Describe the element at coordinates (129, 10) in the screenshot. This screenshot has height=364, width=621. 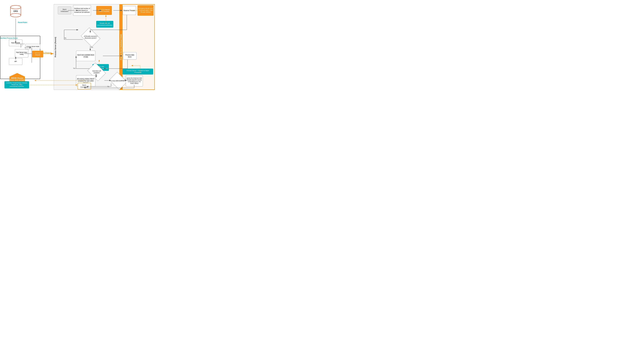
I see `reserve-threads-box: Reserve Threads` at that location.